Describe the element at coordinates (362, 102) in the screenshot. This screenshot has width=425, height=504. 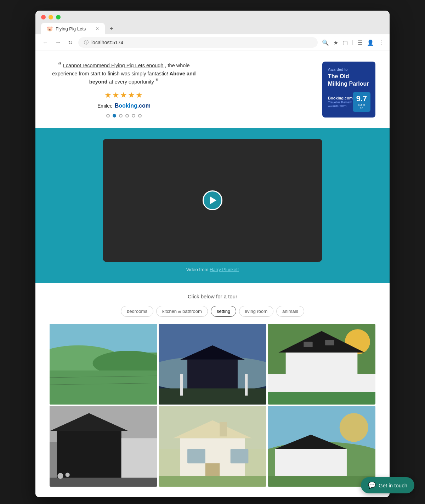
I see `award-score: 9.7 out of 10` at that location.